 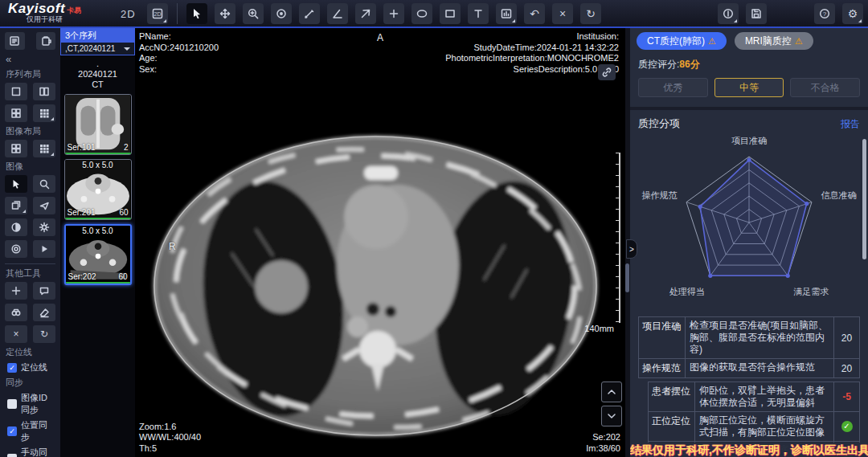 I want to click on expand-panel-button: >, so click(x=632, y=249).